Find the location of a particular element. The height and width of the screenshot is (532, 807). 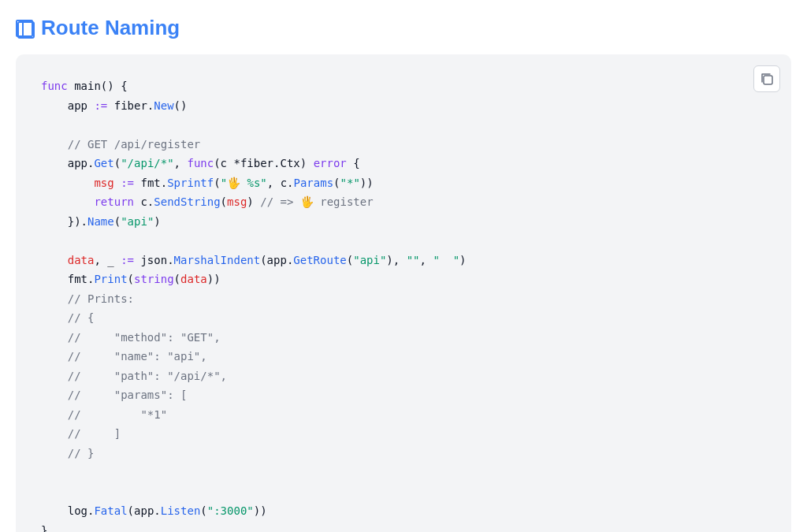

code-line: // "method": "GET", is located at coordinates (404, 337).